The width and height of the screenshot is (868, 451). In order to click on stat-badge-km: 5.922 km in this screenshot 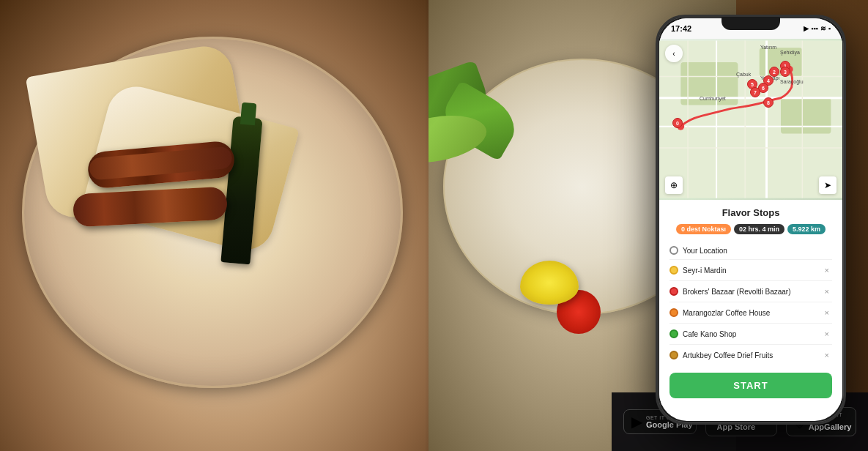, I will do `click(806, 229)`.